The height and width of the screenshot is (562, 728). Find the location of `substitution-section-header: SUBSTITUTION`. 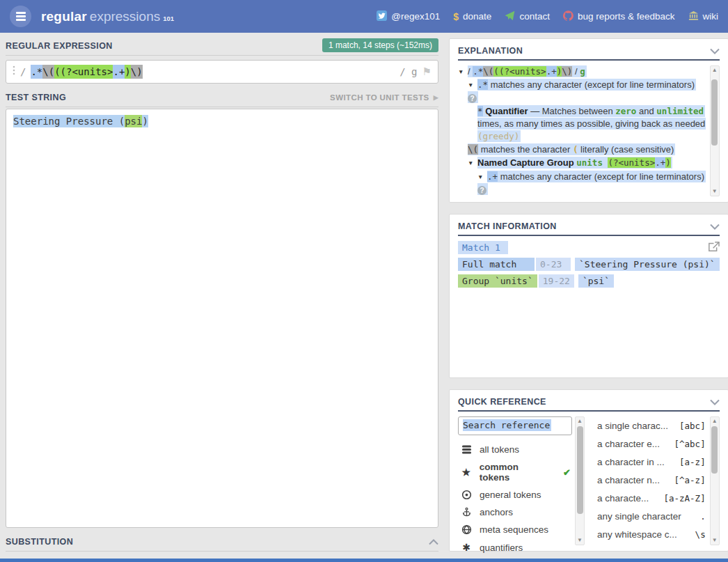

substitution-section-header: SUBSTITUTION is located at coordinates (222, 543).